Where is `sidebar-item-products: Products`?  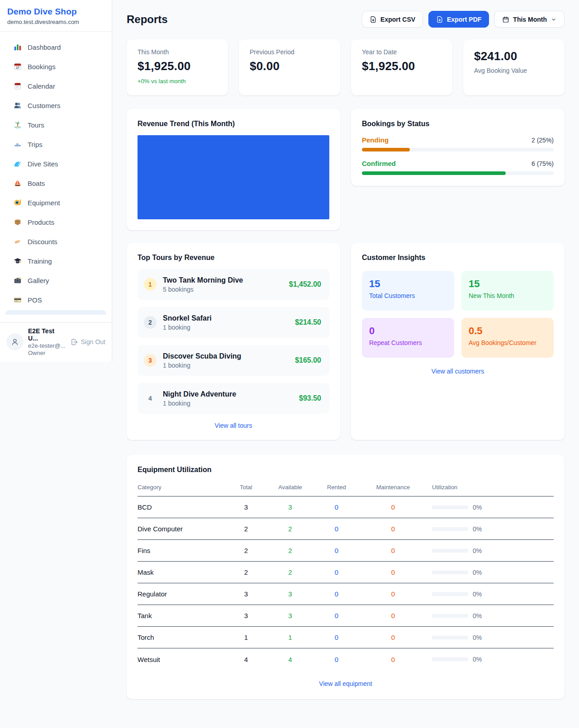
sidebar-item-products: Products is located at coordinates (56, 222).